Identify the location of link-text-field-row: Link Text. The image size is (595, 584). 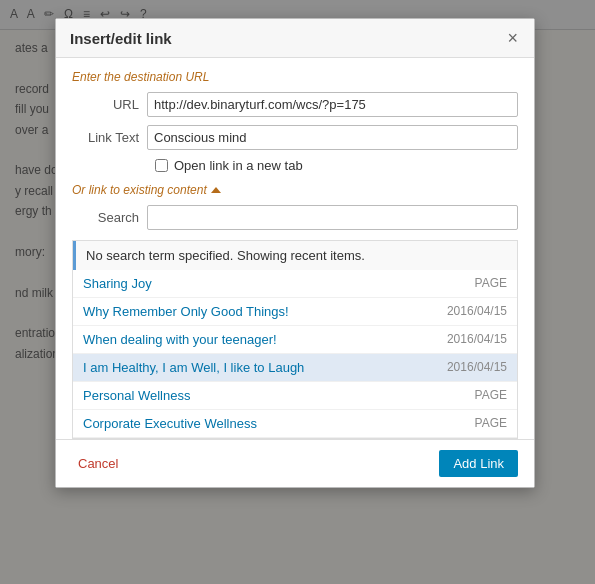
(295, 138).